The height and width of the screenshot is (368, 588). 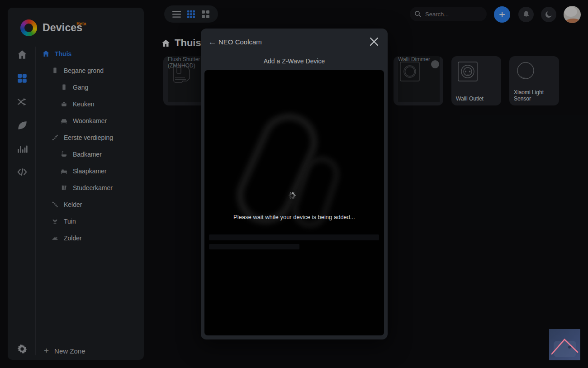 What do you see at coordinates (294, 217) in the screenshot?
I see `pairing-status-text: Please wait while your device is being a…` at bounding box center [294, 217].